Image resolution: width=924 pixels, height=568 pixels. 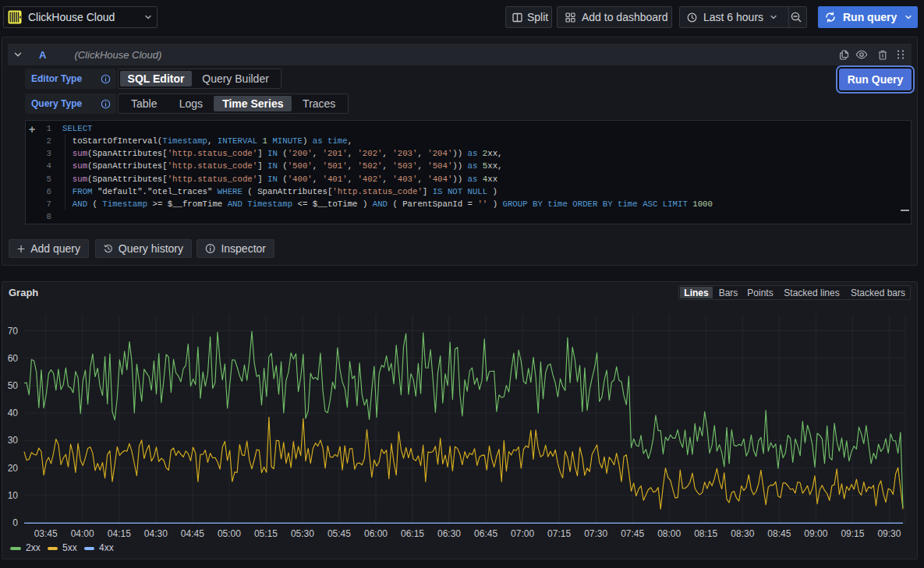 What do you see at coordinates (46, 534) in the screenshot?
I see `svg-text: 03:45` at bounding box center [46, 534].